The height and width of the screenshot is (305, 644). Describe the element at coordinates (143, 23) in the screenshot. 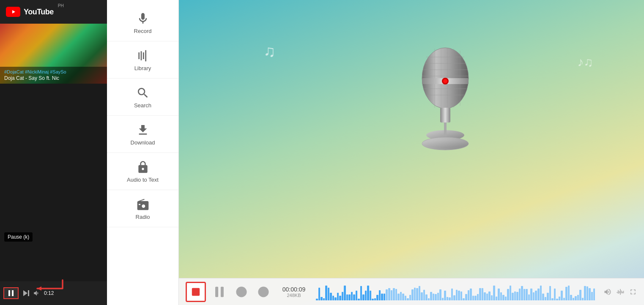

I see `sidebar-item-record: Record` at that location.